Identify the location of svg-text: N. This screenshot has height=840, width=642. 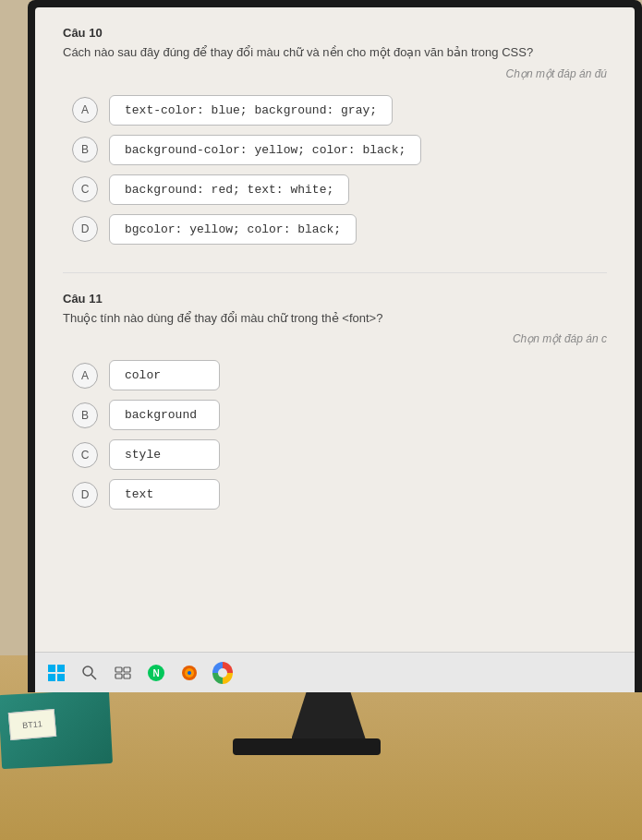
(155, 674).